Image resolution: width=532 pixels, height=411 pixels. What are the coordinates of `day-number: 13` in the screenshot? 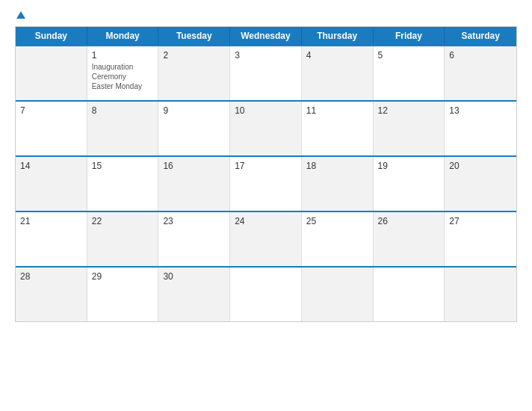 It's located at (480, 111).